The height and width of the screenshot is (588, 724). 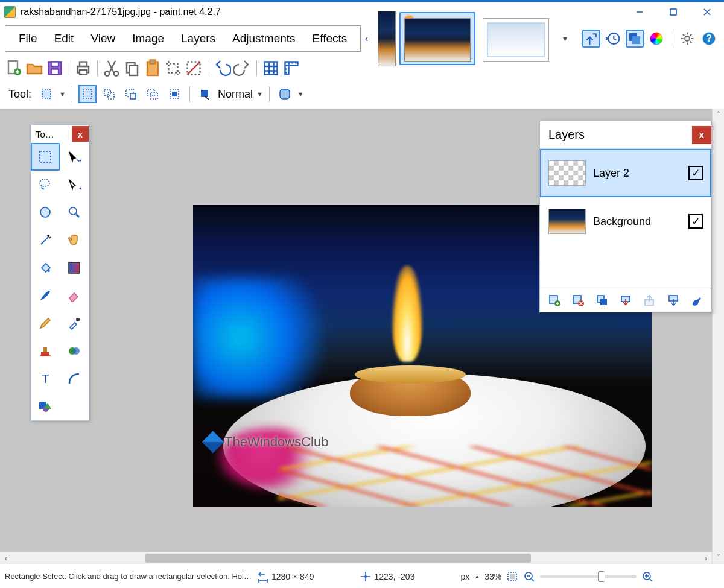 I want to click on tool-eraser, so click(x=74, y=296).